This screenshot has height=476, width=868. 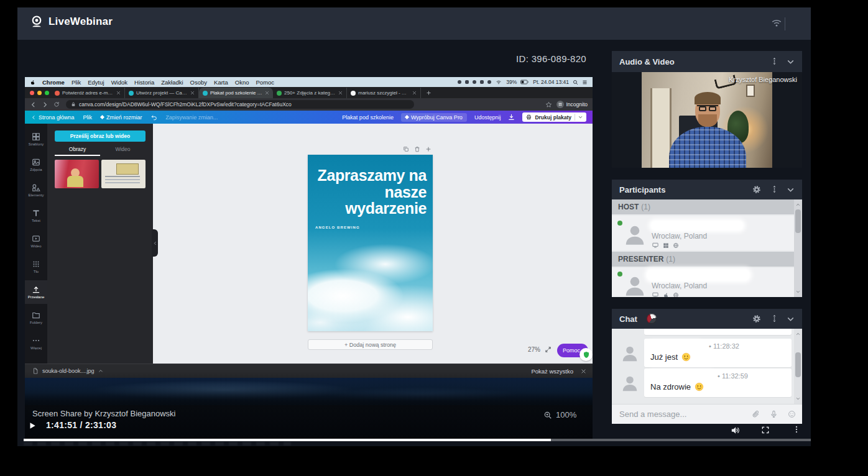 What do you see at coordinates (76, 82) in the screenshot?
I see `menubar-item-plik: Plik` at bounding box center [76, 82].